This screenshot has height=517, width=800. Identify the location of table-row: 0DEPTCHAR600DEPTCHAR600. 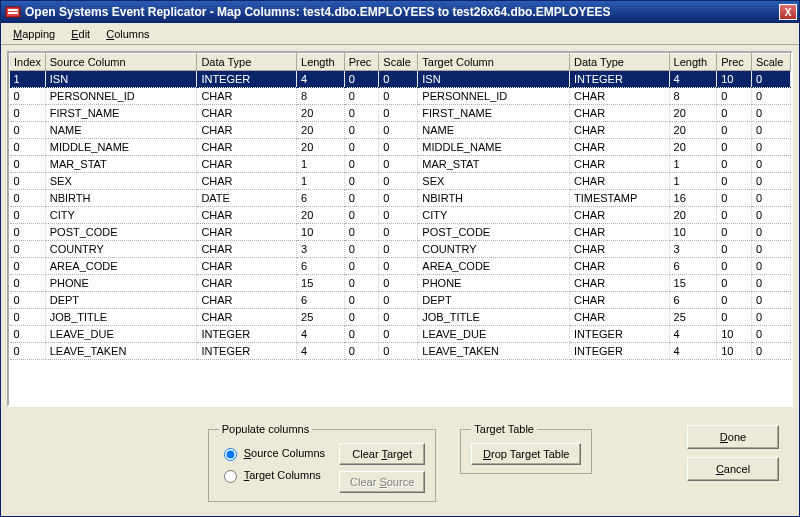
(400, 300).